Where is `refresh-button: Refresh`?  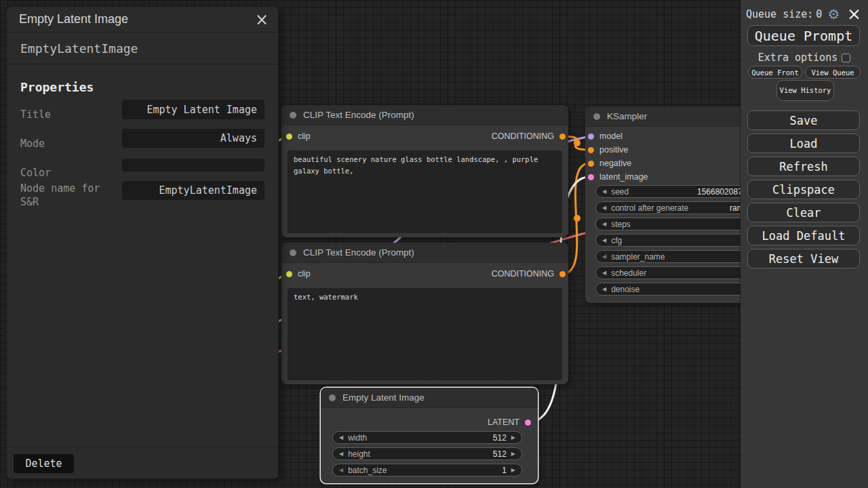 refresh-button: Refresh is located at coordinates (804, 167).